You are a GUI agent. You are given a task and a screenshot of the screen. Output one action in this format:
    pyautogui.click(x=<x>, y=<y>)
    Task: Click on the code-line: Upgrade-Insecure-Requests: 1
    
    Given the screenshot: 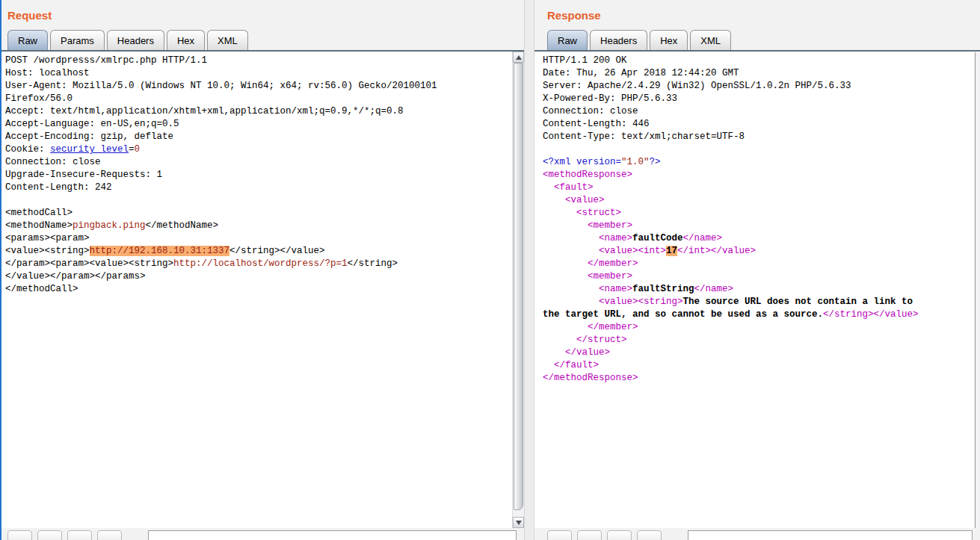 What is the action you would take?
    pyautogui.click(x=259, y=175)
    